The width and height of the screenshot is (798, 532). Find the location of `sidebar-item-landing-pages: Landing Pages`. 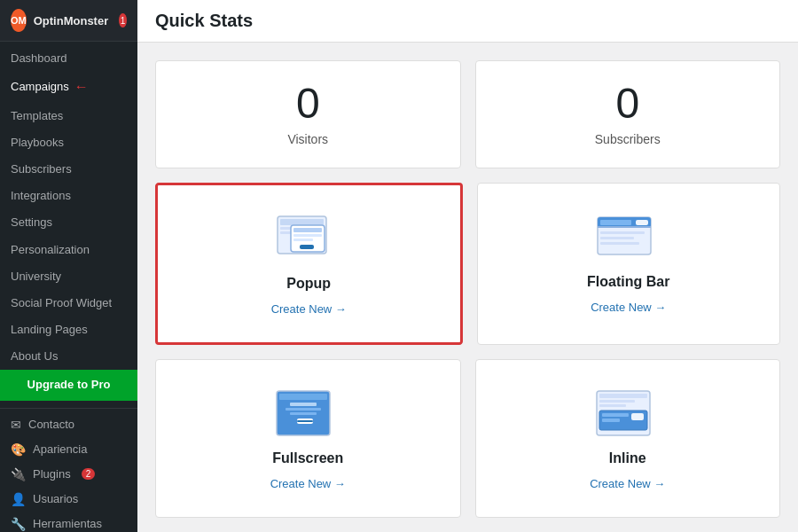

sidebar-item-landing-pages: Landing Pages is located at coordinates (69, 330).